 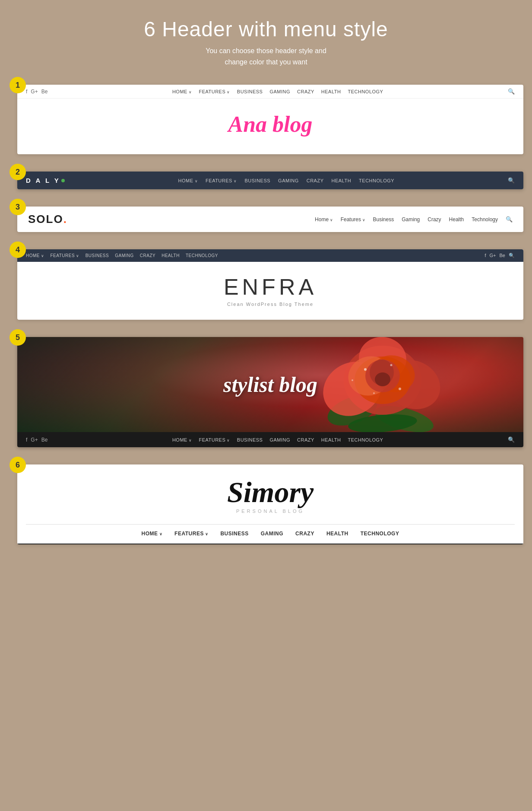 I want to click on header-3-wrapper: 3 SOLO. Home Features Business Gaming Cr…, so click(x=270, y=219).